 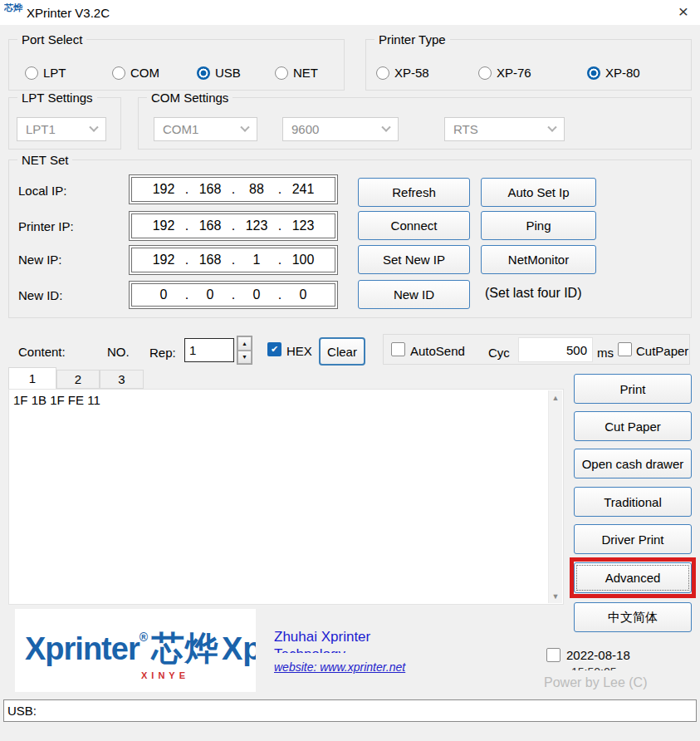 I want to click on status-text: USB:, so click(x=22, y=711).